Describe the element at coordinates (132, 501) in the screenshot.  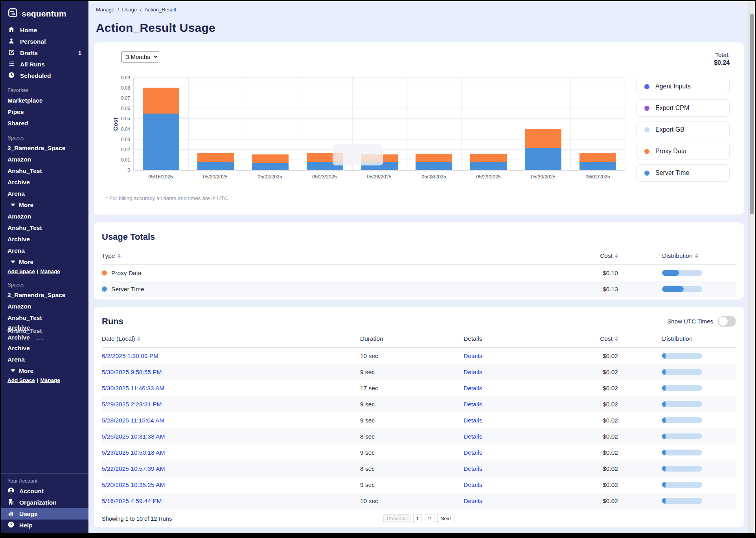
I see `run-date-link: 5/16/2025 4:59:44 PM` at that location.